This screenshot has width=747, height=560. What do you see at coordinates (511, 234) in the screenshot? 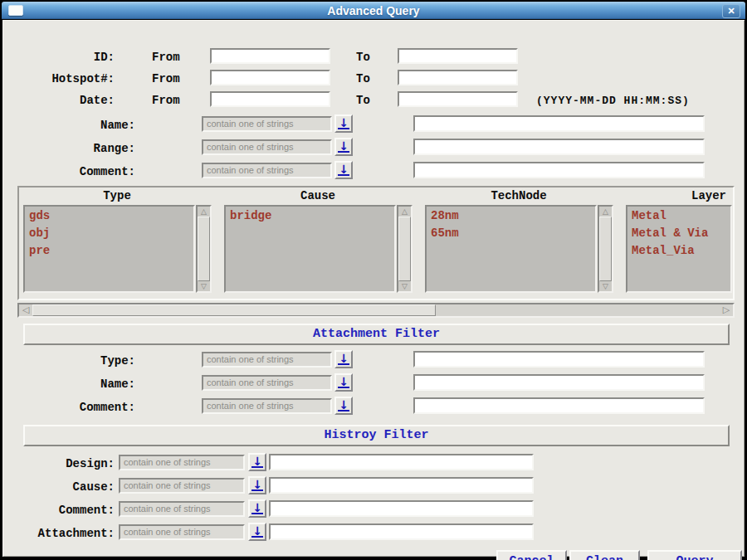
I see `list-item: 65nm` at bounding box center [511, 234].